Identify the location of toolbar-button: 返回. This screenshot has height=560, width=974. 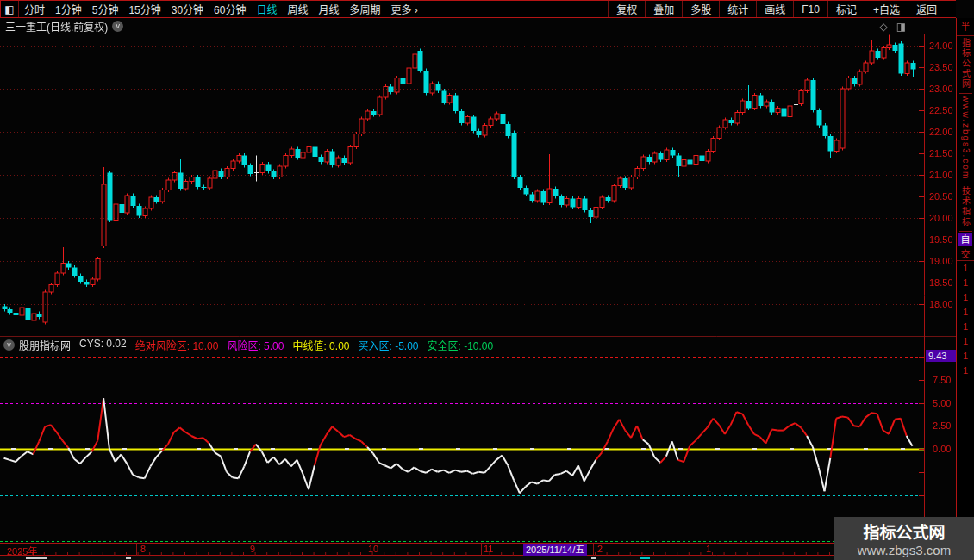
(926, 9).